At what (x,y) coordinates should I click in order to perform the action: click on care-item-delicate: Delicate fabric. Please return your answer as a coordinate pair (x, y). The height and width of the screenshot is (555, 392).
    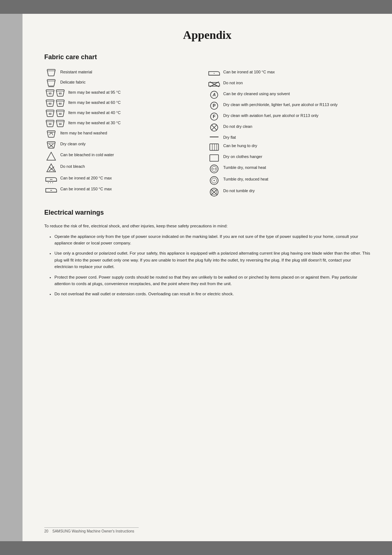
    Looking at the image, I should click on (126, 83).